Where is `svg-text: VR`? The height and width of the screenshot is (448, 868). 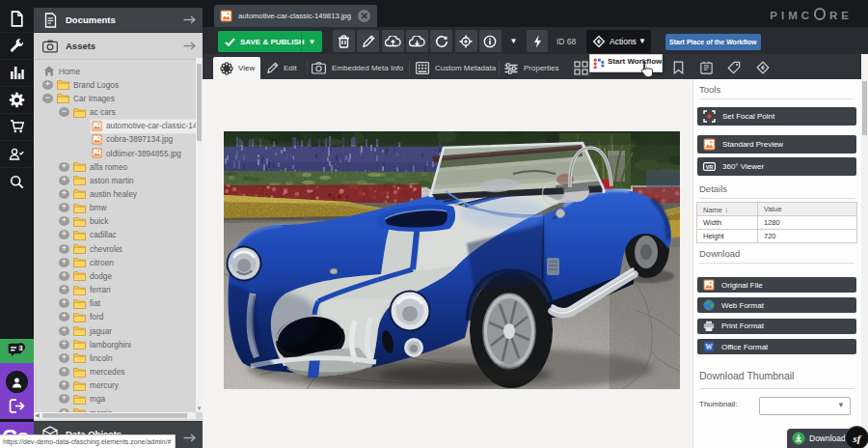 svg-text: VR is located at coordinates (710, 167).